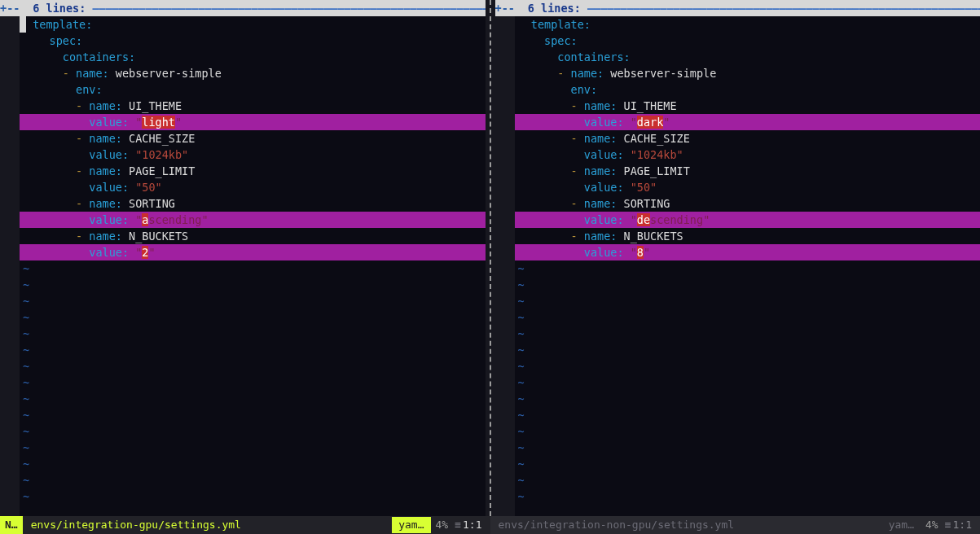 Image resolution: width=980 pixels, height=534 pixels. I want to click on vertical-split-divider, so click(490, 258).